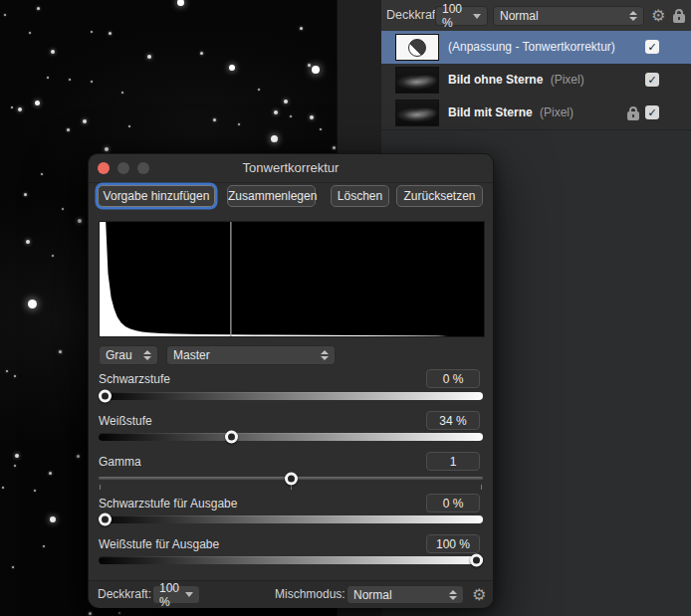  What do you see at coordinates (536, 113) in the screenshot?
I see `layer-row-bild-mit-sterne: Bild mit Sterne (Pixel) ✓` at bounding box center [536, 113].